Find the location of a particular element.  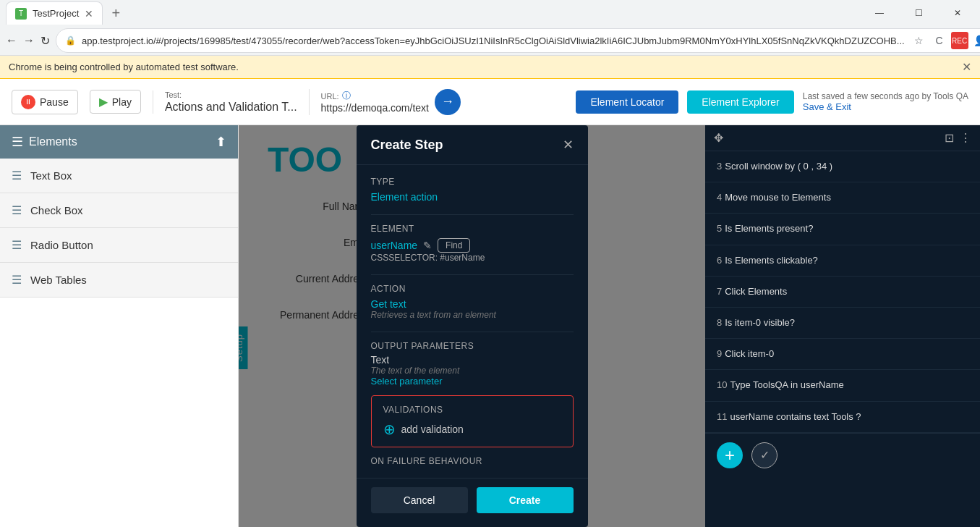

add-step-button: + is located at coordinates (730, 455).